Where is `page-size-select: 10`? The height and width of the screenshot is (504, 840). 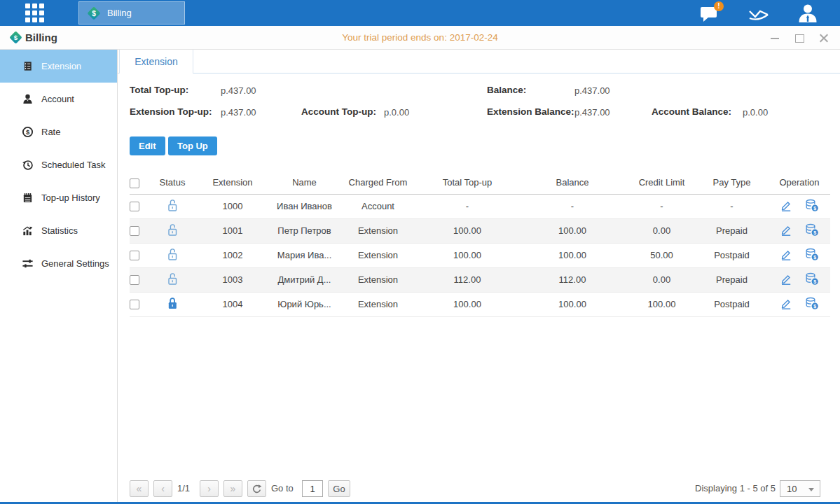 page-size-select: 10 is located at coordinates (800, 489).